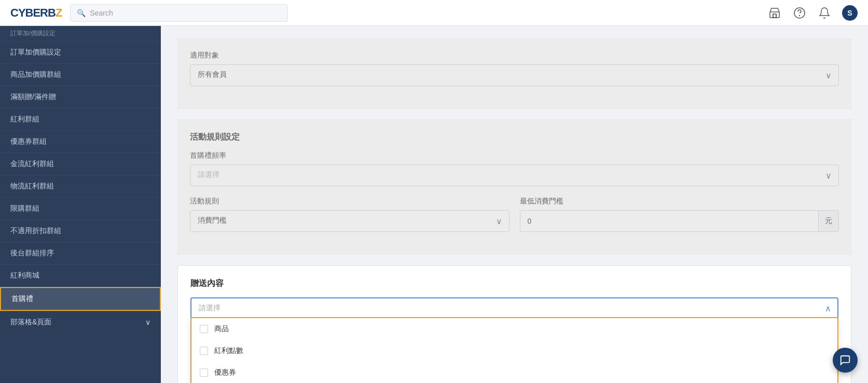 Image resolution: width=868 pixels, height=383 pixels. What do you see at coordinates (515, 75) in the screenshot?
I see `member-select: 所有會員` at bounding box center [515, 75].